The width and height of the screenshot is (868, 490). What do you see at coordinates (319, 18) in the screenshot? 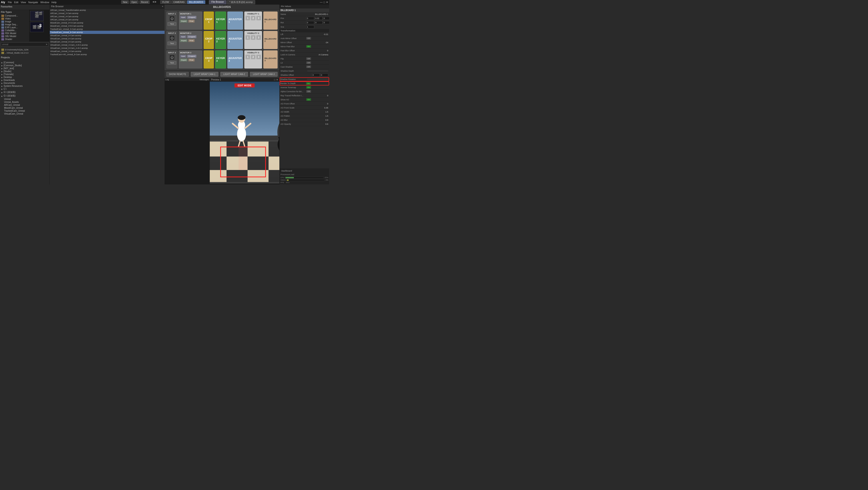
I see `prop-input-pos-y` at bounding box center [319, 18].